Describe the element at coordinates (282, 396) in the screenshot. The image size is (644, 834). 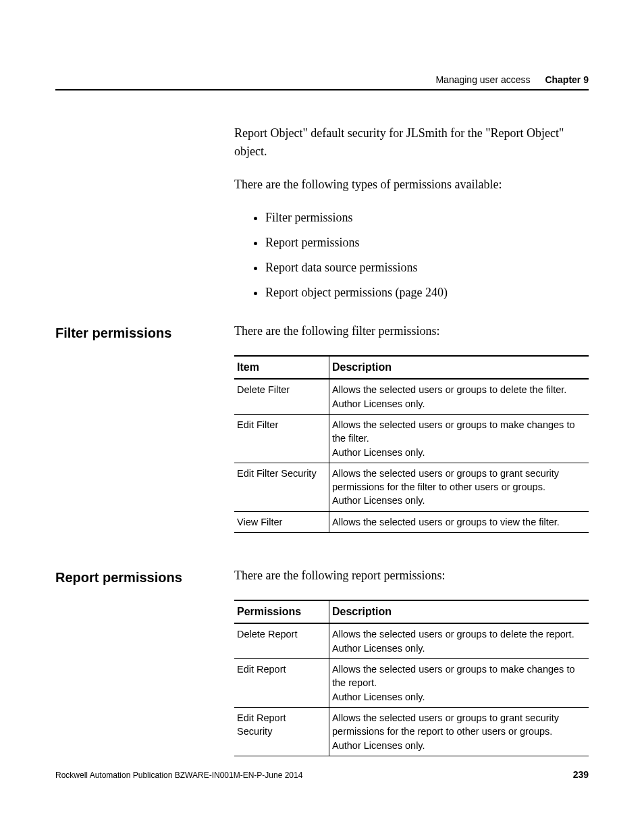
I see `cell-item: Delete Filter` at that location.